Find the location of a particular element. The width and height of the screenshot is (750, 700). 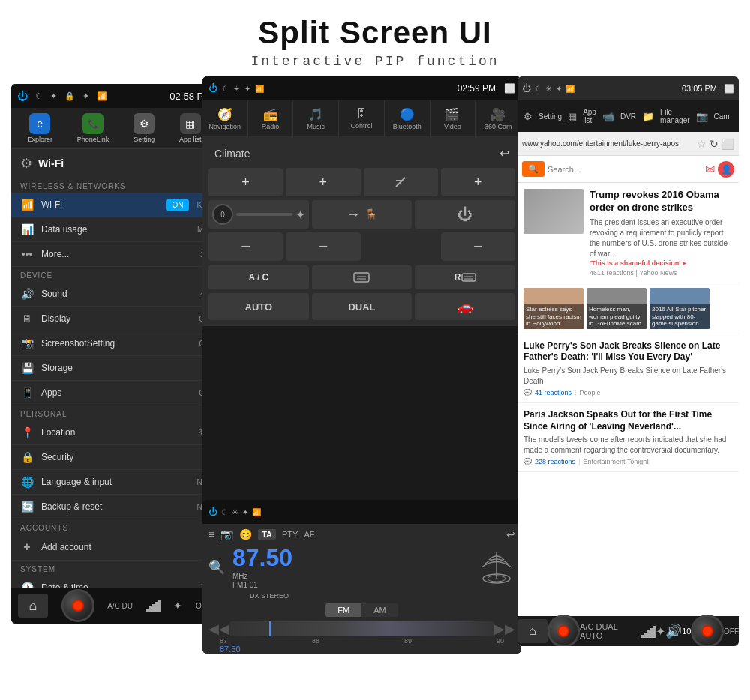

heat-btn is located at coordinates (400, 182).